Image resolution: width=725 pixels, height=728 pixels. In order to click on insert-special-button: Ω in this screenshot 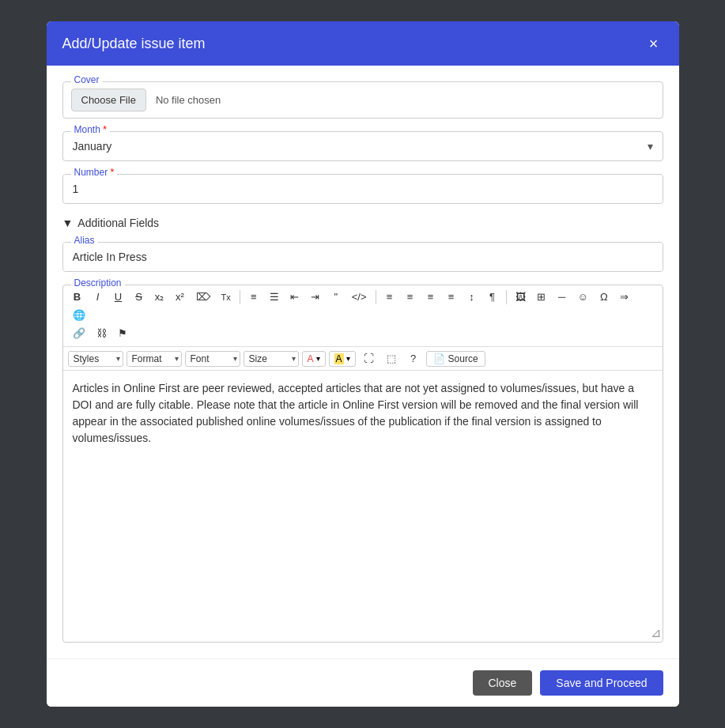, I will do `click(604, 297)`.